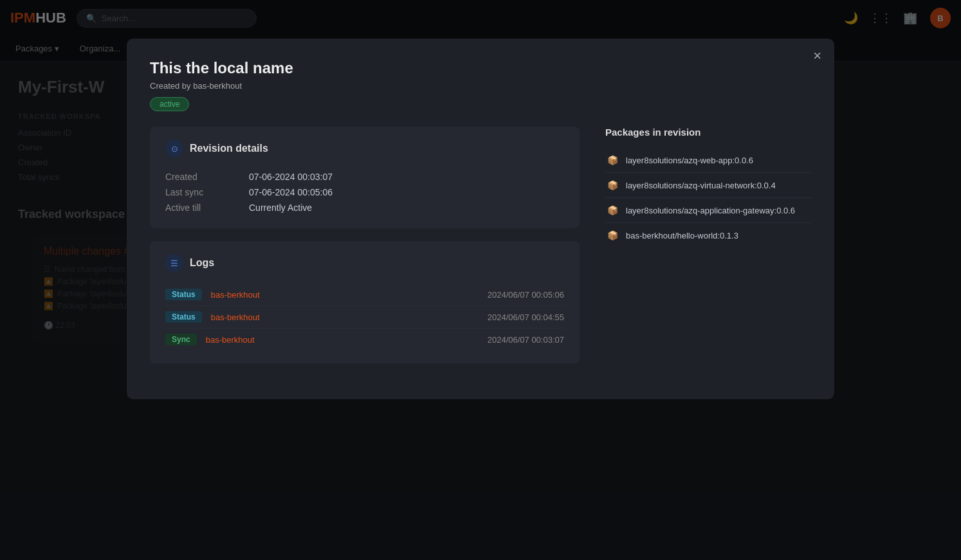 Image resolution: width=961 pixels, height=560 pixels. What do you see at coordinates (365, 192) in the screenshot?
I see `revision-table: Created 07-06-2024 00:03:07 Last sync 07…` at bounding box center [365, 192].